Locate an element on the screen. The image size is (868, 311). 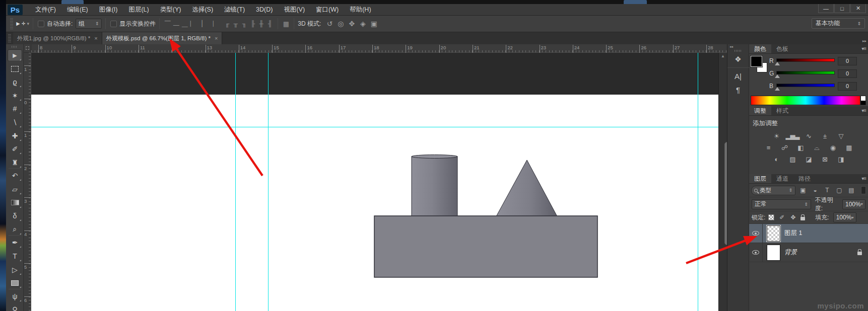
crop-tool: # is located at coordinates (15, 109).